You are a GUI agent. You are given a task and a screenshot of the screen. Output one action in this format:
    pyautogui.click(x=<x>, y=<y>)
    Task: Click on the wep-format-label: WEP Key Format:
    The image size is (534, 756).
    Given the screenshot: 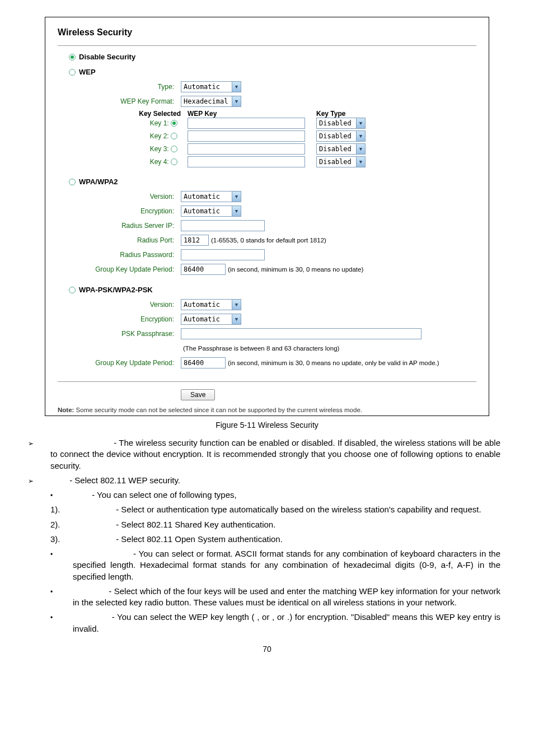 What is the action you would take?
    pyautogui.click(x=119, y=101)
    